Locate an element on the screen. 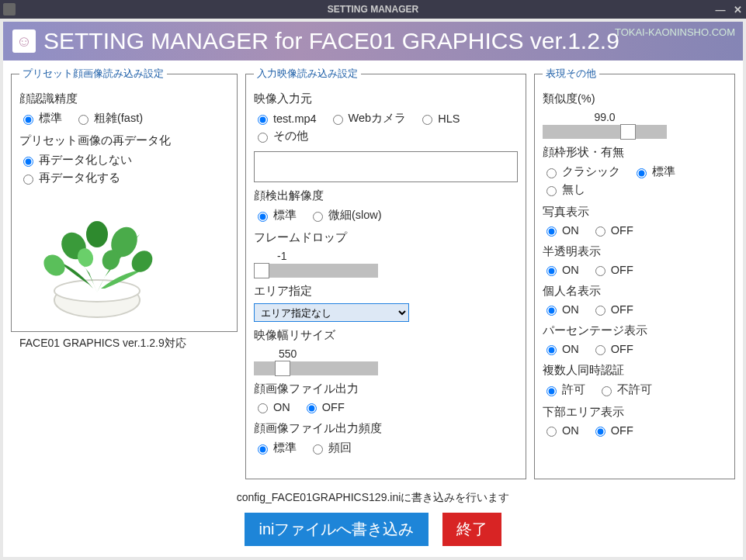  header-url: TOKAI-KAONINSHO.COM is located at coordinates (675, 33).